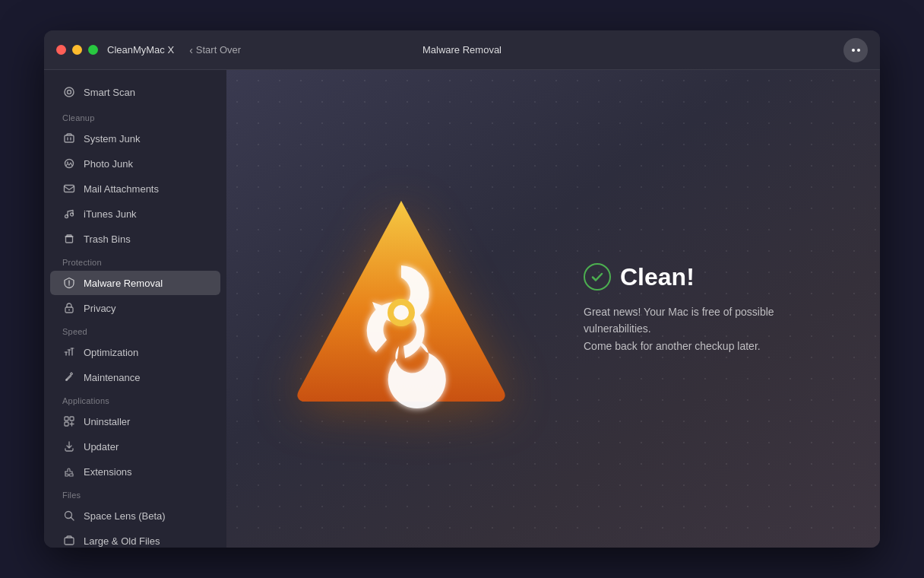  Describe the element at coordinates (110, 214) in the screenshot. I see `itunes-junk-label: iTunes Junk` at that location.